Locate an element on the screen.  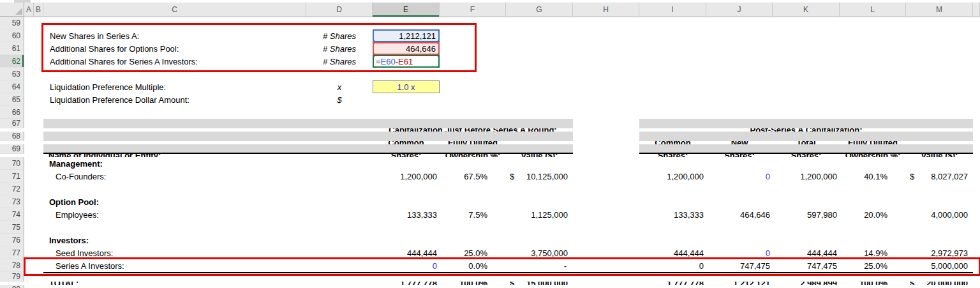
row-header-76: 76 is located at coordinates (12, 240).